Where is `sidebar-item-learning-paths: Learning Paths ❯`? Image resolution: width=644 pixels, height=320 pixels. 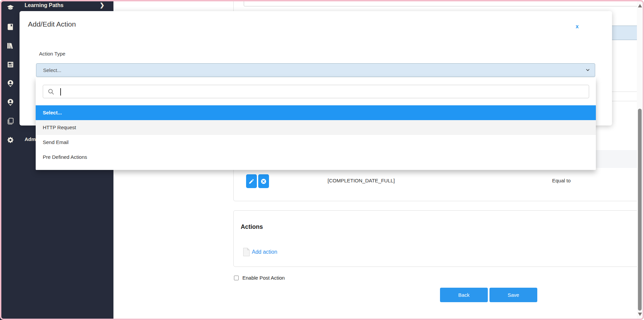 sidebar-item-learning-paths: Learning Paths ❯ is located at coordinates (57, 6).